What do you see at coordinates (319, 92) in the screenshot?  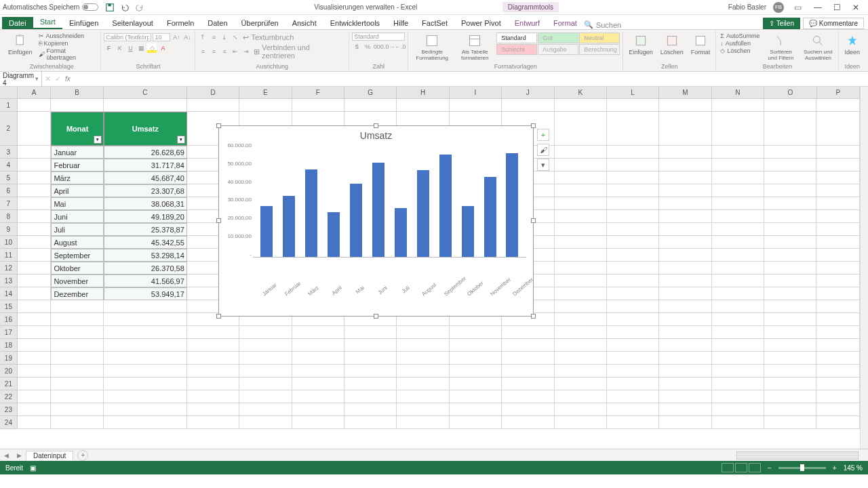 I see `col-header-F: F` at bounding box center [319, 92].